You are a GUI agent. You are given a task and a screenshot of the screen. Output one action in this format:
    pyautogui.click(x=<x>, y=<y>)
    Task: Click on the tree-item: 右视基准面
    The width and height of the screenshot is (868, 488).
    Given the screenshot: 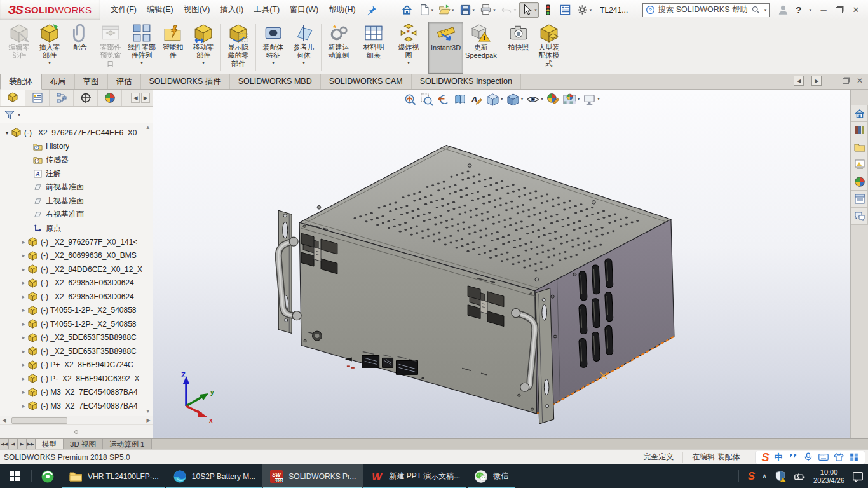 What is the action you would take?
    pyautogui.click(x=72, y=215)
    